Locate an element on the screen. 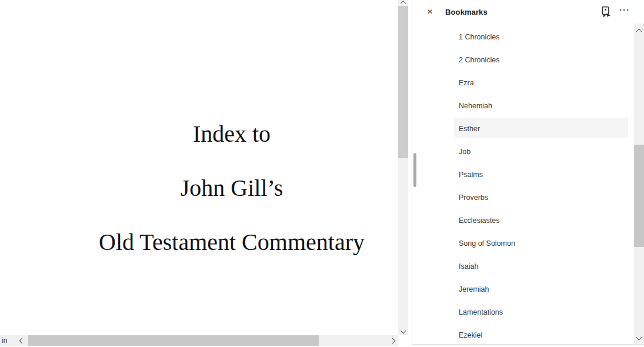 This screenshot has width=644, height=347. bookmark-item-label: Nehemiah is located at coordinates (475, 106).